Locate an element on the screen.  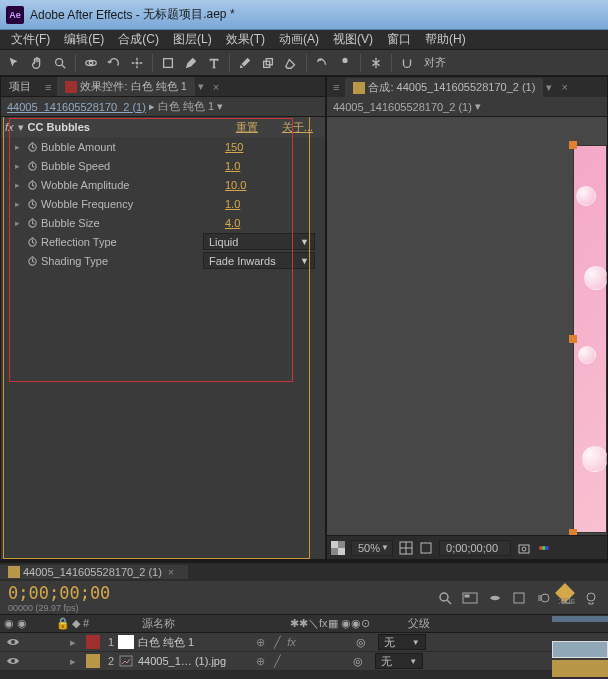
effect-reset-link: 重置 is located at coordinates (247, 128).